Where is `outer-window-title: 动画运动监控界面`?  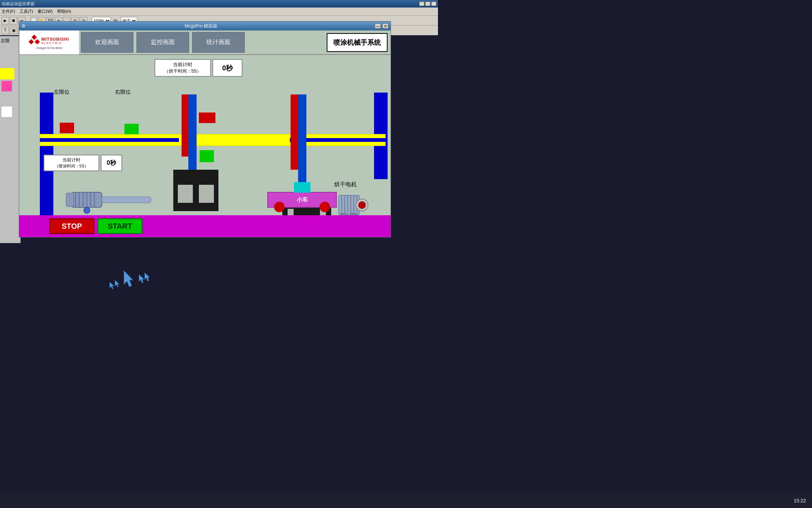 outer-window-title: 动画运动监控界面 is located at coordinates (18, 4).